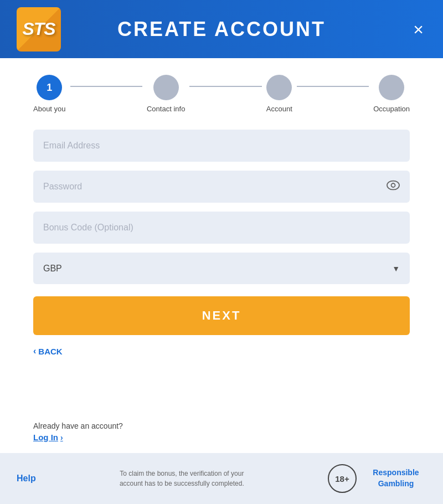 This screenshot has width=443, height=504. I want to click on next-button: NEXT, so click(222, 316).